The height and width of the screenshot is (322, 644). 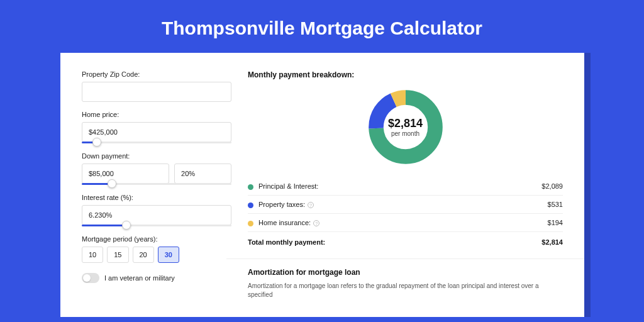 What do you see at coordinates (157, 278) in the screenshot?
I see `veteran-row: I am veteran or military` at bounding box center [157, 278].